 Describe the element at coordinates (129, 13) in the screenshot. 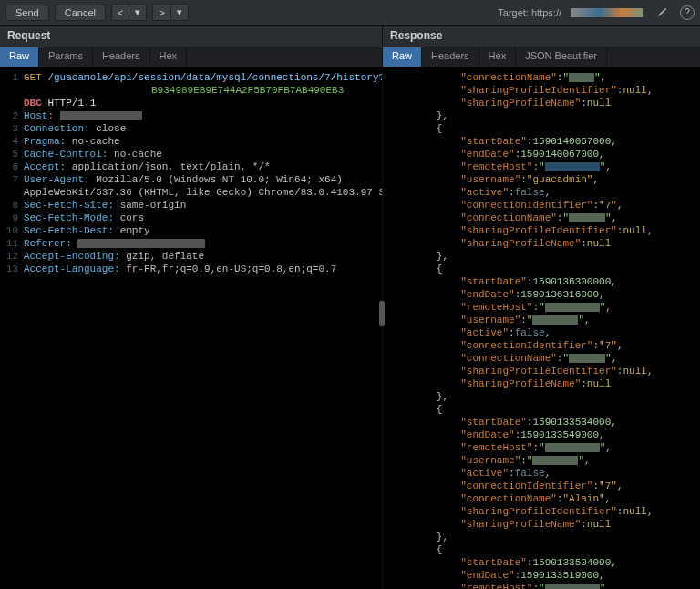

I see `prev-group: < ▾` at that location.